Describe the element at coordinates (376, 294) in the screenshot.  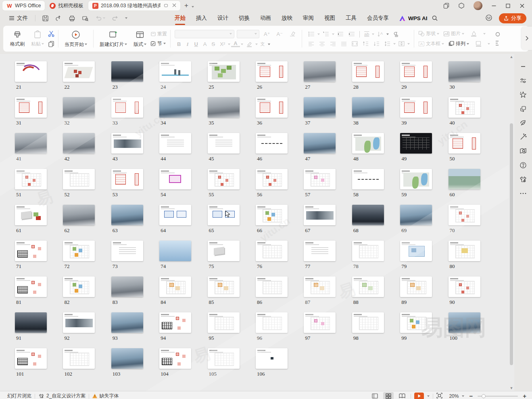
I see `slide-cell: 88` at that location.